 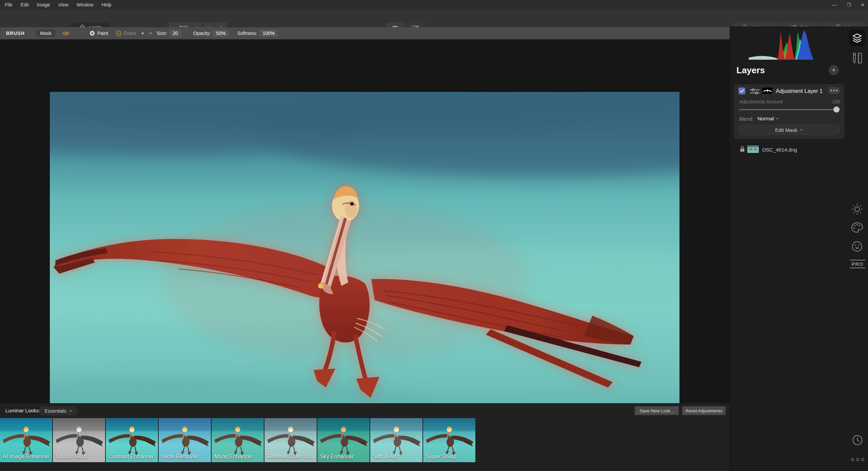 I want to click on more-options-icon, so click(x=857, y=459).